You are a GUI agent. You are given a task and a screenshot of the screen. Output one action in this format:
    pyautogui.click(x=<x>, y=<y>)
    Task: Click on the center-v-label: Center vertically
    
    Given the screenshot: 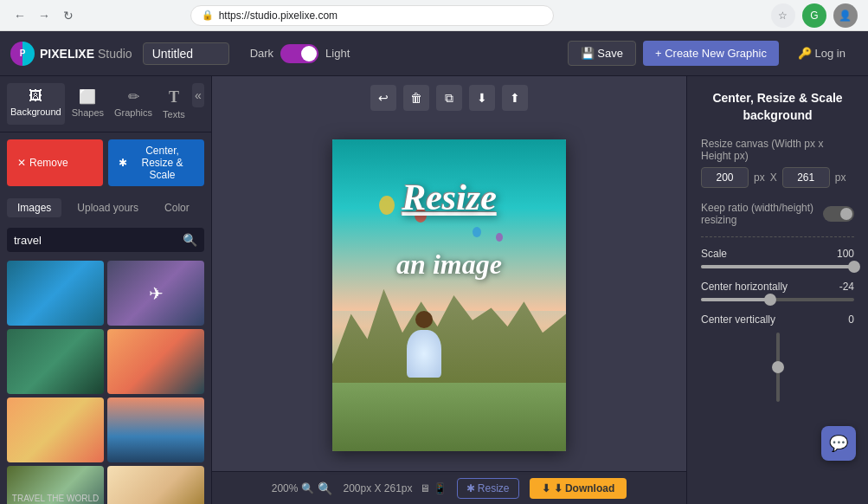 What is the action you would take?
    pyautogui.click(x=738, y=320)
    